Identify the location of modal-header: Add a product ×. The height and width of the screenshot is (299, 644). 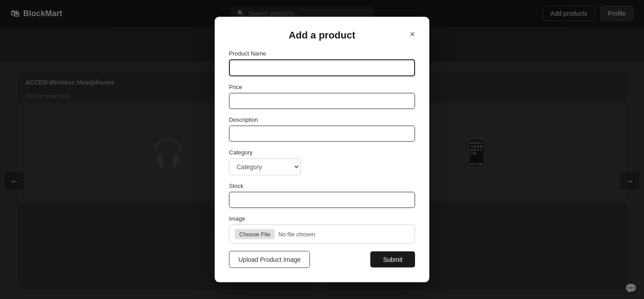
(322, 35).